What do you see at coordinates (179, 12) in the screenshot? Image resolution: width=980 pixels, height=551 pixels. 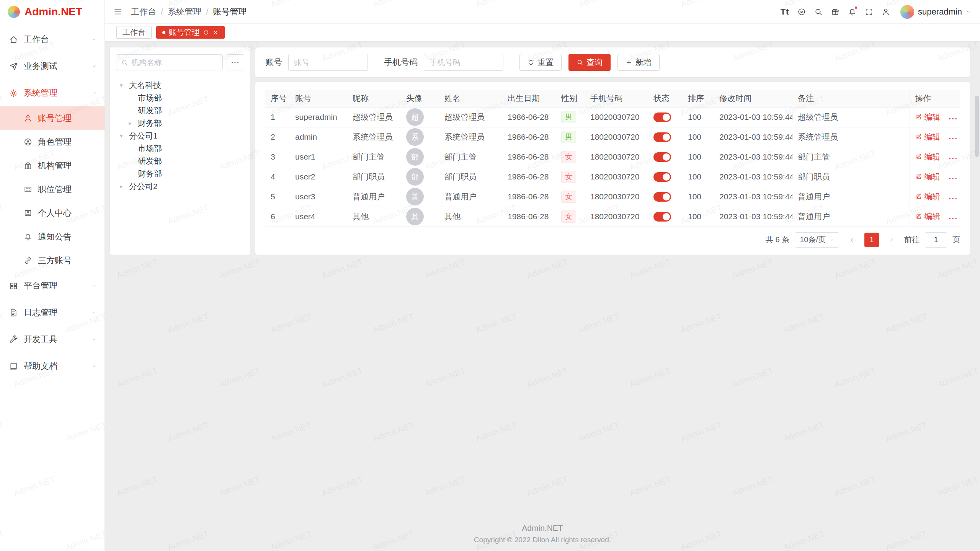 I see `breadcrumb-item: 系统管理` at bounding box center [179, 12].